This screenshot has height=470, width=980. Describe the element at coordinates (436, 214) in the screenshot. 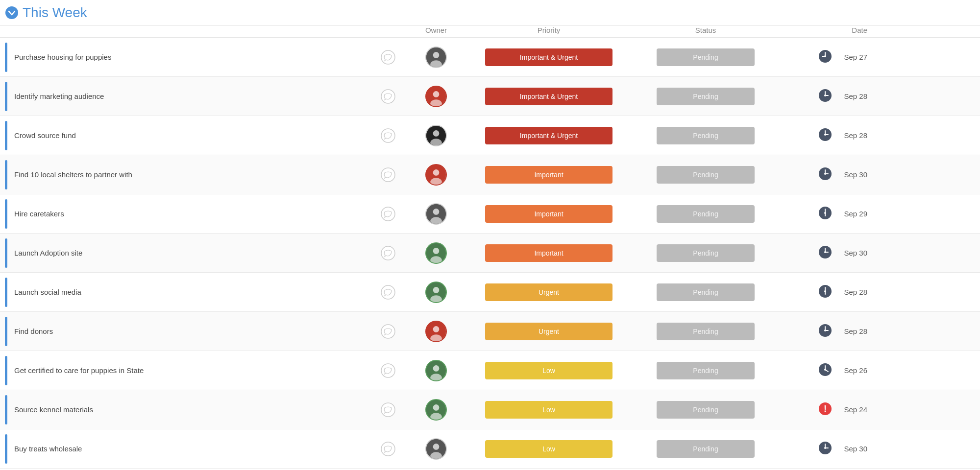

I see `avatar` at that location.